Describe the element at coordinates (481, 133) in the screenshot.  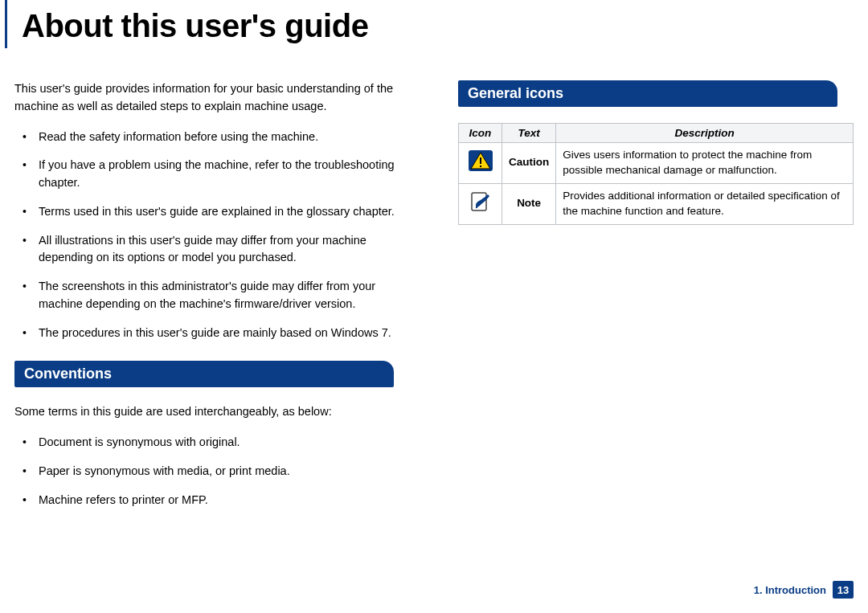
I see `table-header-icon: Icon` at that location.